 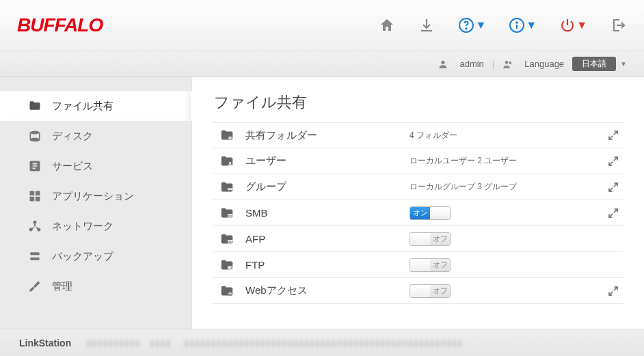 I want to click on top-bar: BUFFALO ▼ ▼ ▼, so click(x=322, y=26).